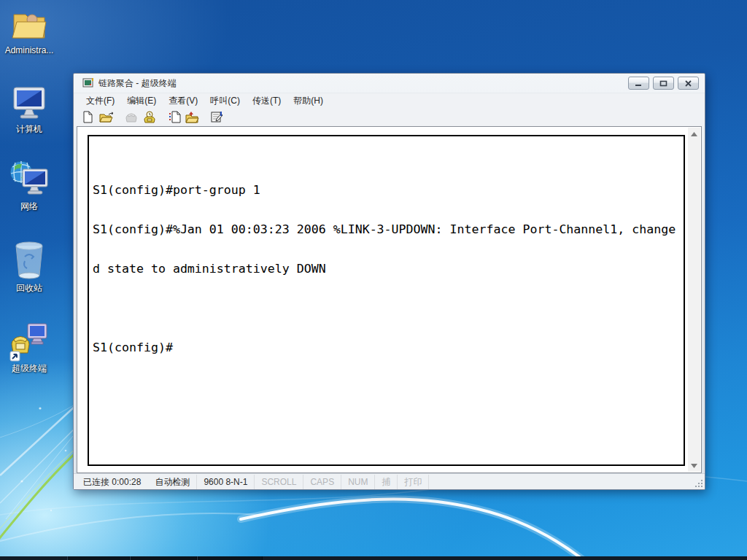  What do you see at coordinates (225, 101) in the screenshot?
I see `menu-call: 呼叫(C)` at bounding box center [225, 101].